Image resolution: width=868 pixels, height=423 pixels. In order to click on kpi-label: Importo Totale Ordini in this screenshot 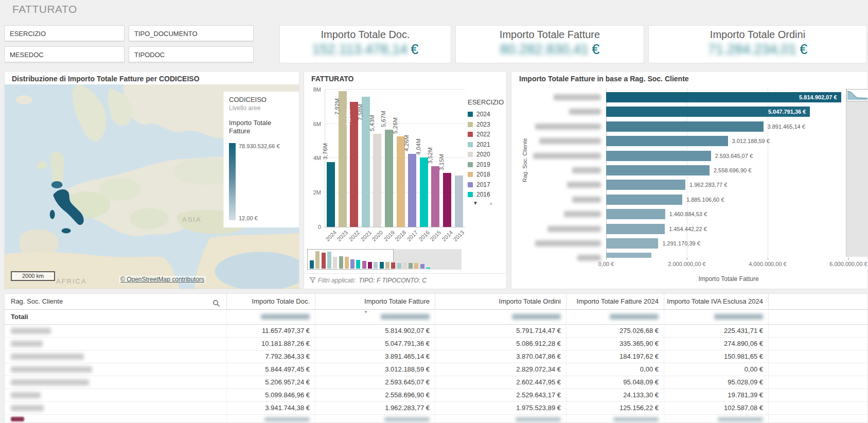, I will do `click(757, 35)`.